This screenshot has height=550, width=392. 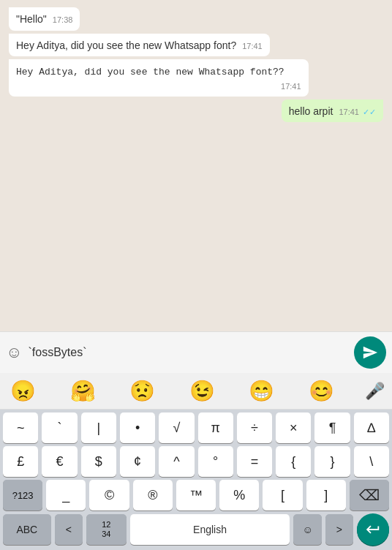 What do you see at coordinates (293, 462) in the screenshot?
I see `key-{: {` at bounding box center [293, 462].